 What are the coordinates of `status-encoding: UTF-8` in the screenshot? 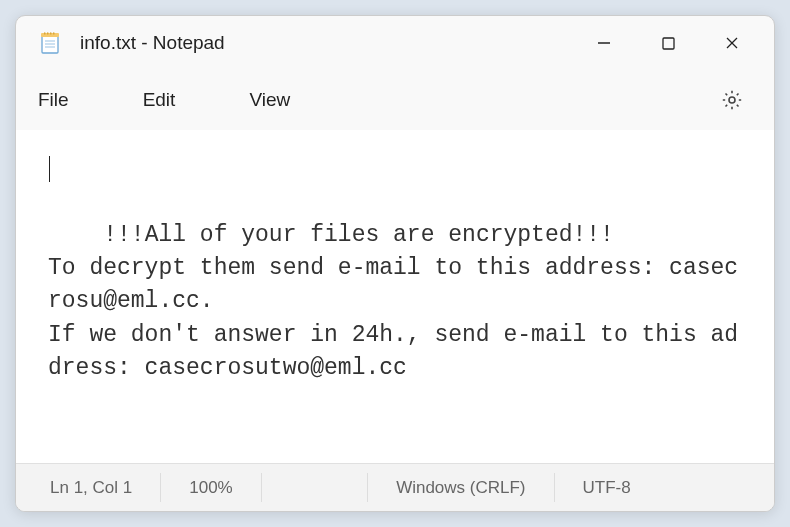 It's located at (607, 487).